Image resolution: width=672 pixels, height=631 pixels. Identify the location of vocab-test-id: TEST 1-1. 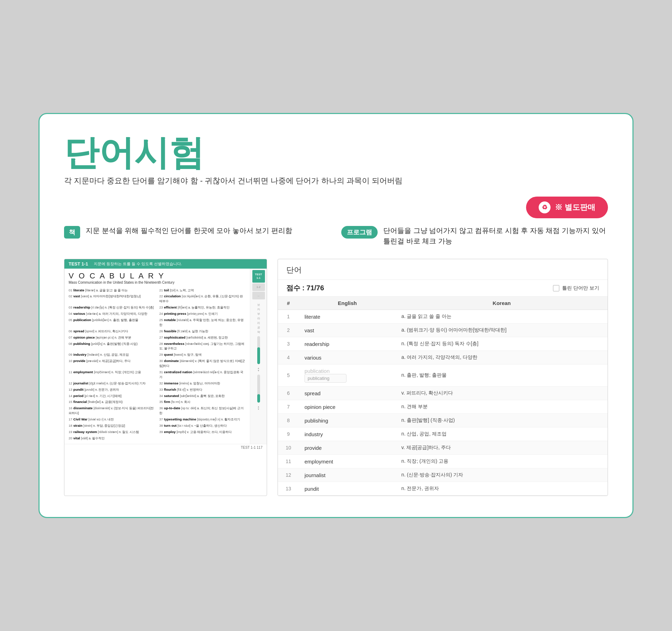
(78, 264).